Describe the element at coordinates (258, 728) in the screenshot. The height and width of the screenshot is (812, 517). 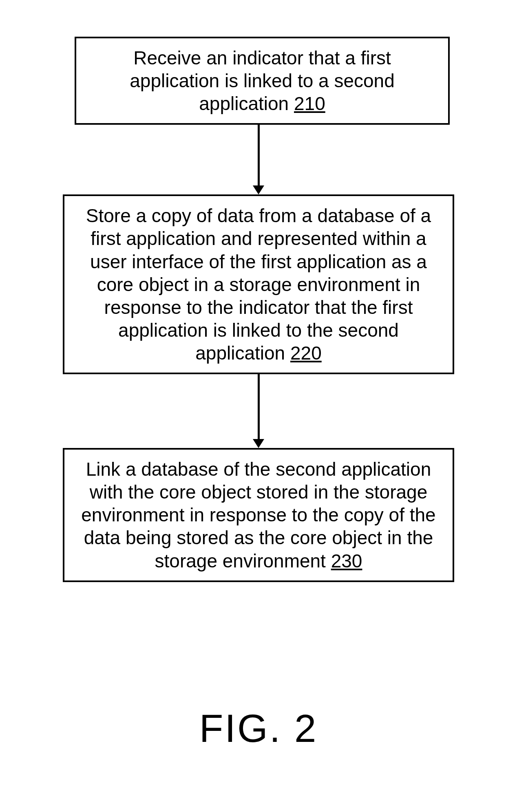
I see `figure-label: FIG. 2` at that location.